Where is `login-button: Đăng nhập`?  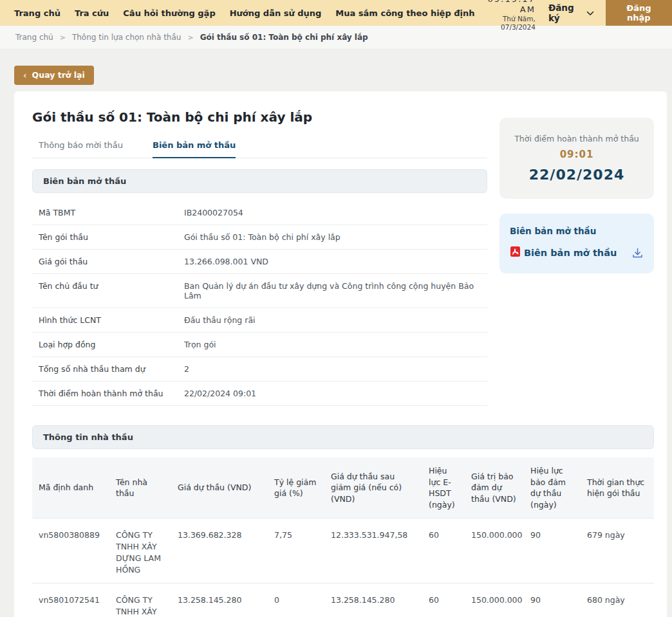 login-button: Đăng nhập is located at coordinates (639, 13).